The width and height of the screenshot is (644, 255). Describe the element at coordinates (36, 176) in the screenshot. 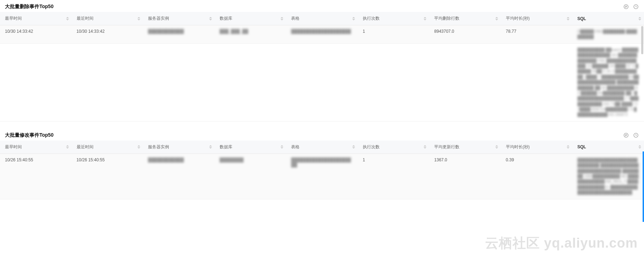

I see `cell-earliest: 10/26 15:40:55` at that location.